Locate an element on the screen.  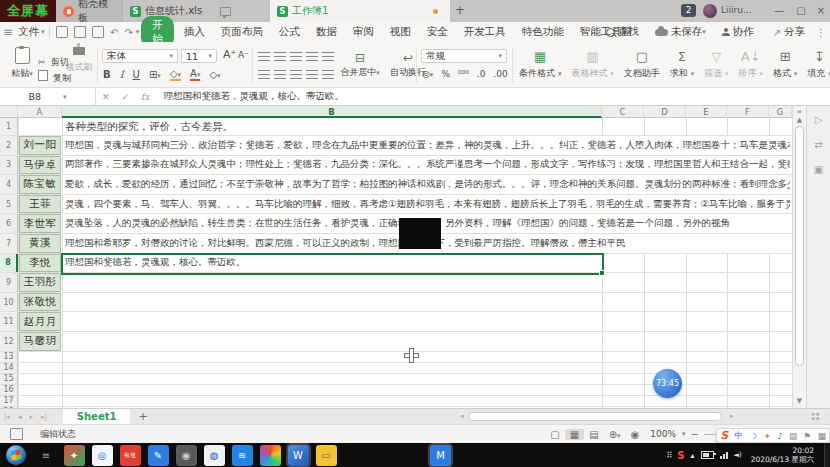
menu-tab-插入: 插入 is located at coordinates (194, 32).